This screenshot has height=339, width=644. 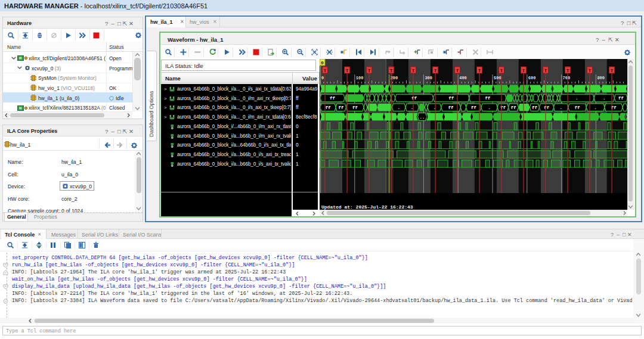 What do you see at coordinates (497, 78) in the screenshot?
I see `svg-text: 500` at bounding box center [497, 78].